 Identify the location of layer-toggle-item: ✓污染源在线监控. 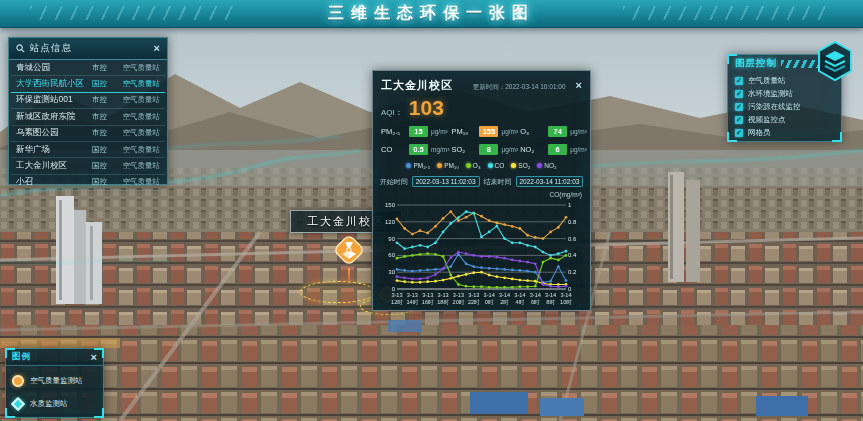
(784, 106).